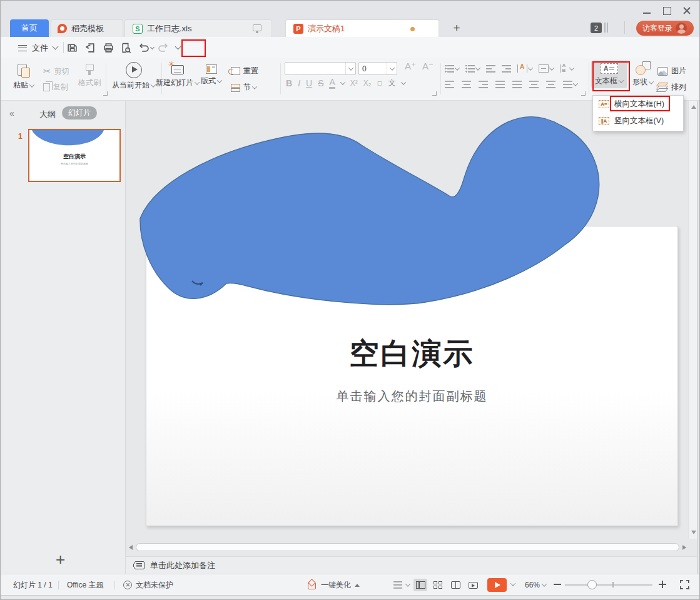 This screenshot has width=700, height=600. Describe the element at coordinates (131, 547) in the screenshot. I see `scroll-left-icon` at that location.